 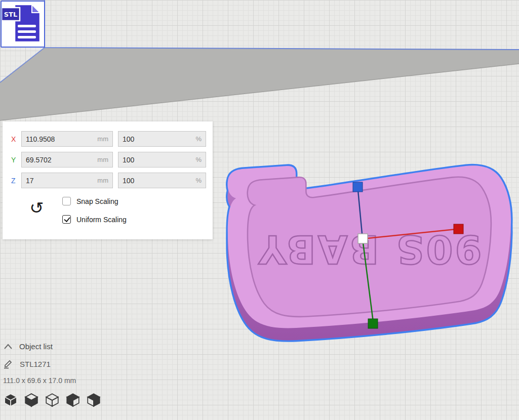 I want to click on scale-row-y: Y mm %, so click(x=112, y=160).